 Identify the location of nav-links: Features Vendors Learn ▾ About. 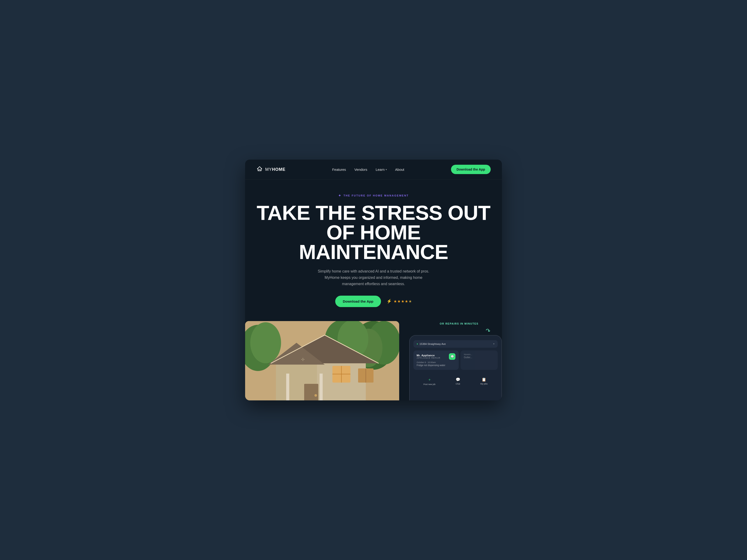
(368, 169).